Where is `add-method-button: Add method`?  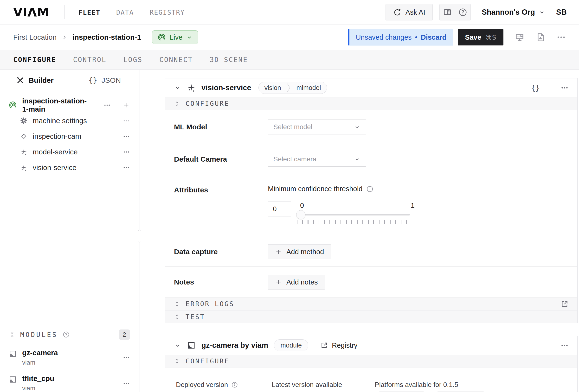 add-method-button: Add method is located at coordinates (299, 252).